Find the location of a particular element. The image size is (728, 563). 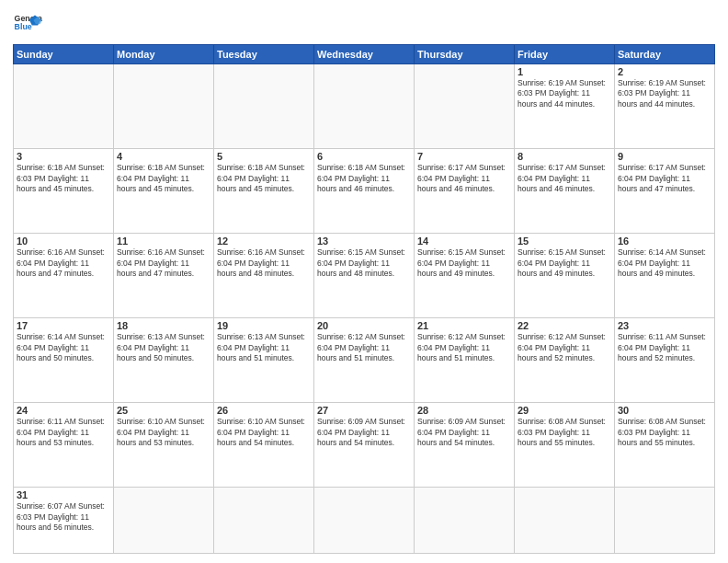

day-number: 1 is located at coordinates (564, 72).